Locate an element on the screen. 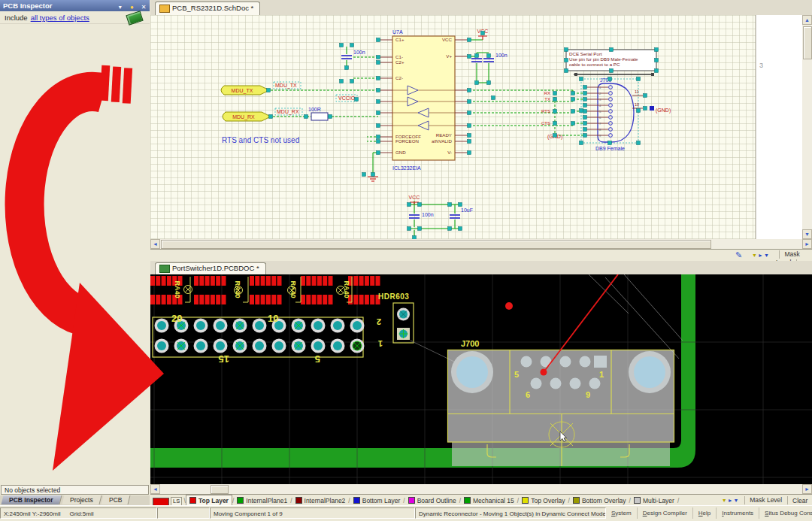 The height and width of the screenshot is (521, 812). svg-text: 100R is located at coordinates (314, 110).